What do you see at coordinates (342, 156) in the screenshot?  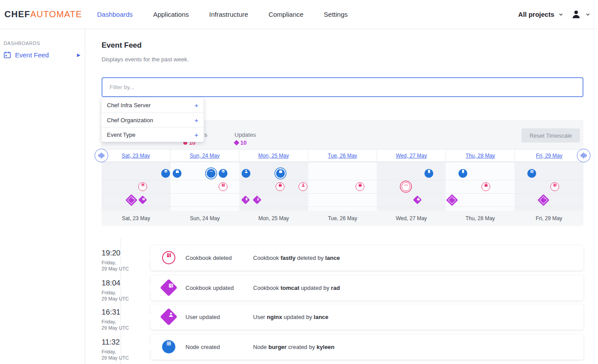 I see `day-link-3: Tue, 26 May` at bounding box center [342, 156].